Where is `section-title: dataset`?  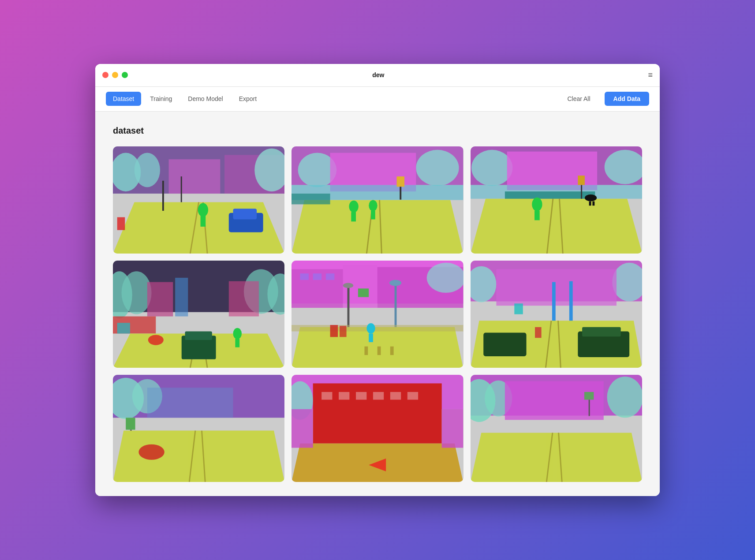 section-title: dataset is located at coordinates (378, 131).